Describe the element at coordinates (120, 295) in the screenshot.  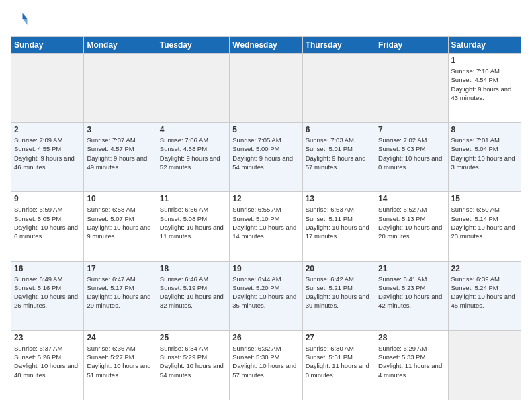
I see `day-cell: 17Sunrise: 6:47 AM Sunset: 5:17 PM Dayli…` at that location.